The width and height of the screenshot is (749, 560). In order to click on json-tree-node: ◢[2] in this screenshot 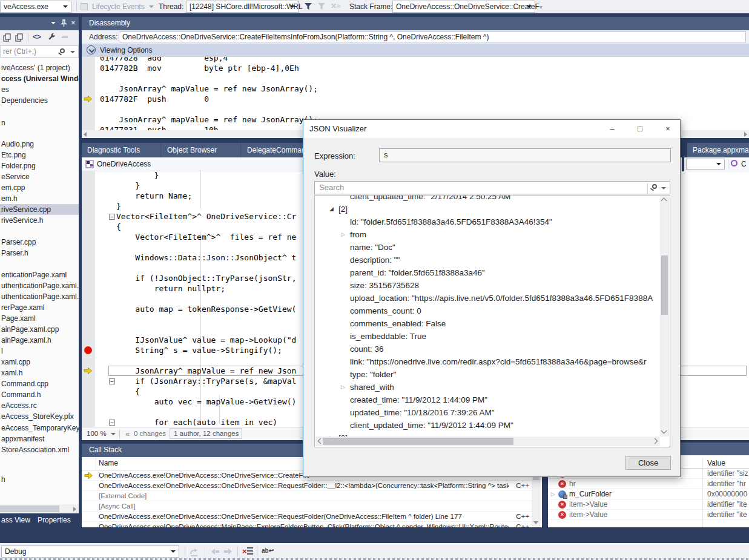, I will do `click(488, 209)`.